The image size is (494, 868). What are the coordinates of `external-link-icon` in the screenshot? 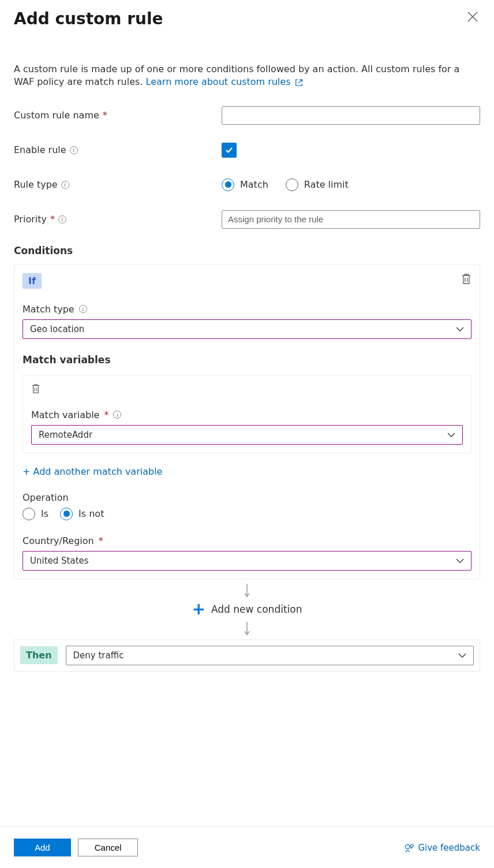 It's located at (299, 83).